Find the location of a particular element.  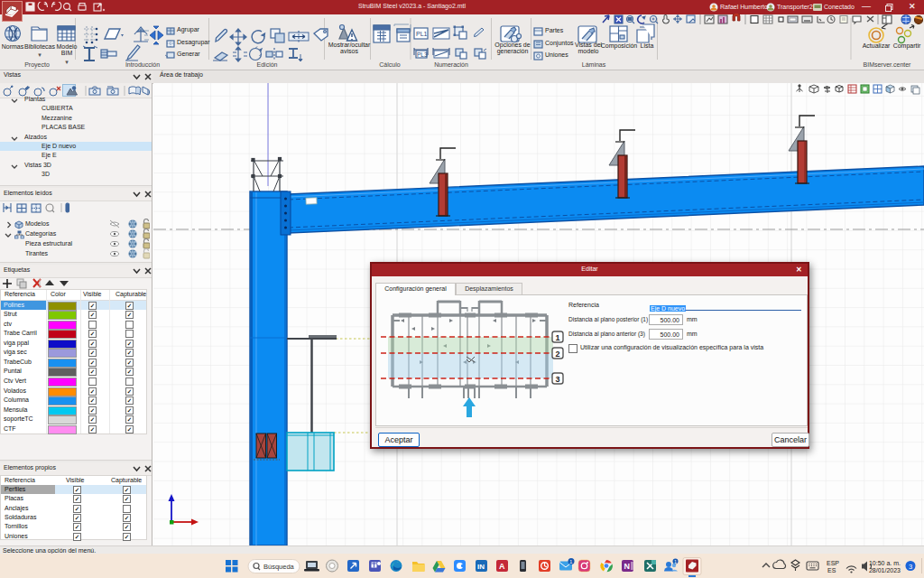

svg-text: 28/01/2023 is located at coordinates (884, 571).